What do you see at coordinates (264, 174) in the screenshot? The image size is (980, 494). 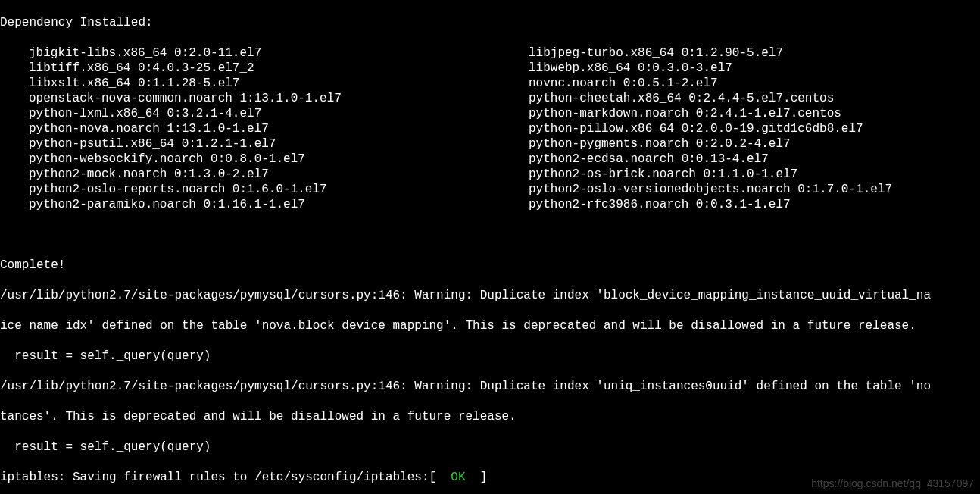 I see `package-left: python2-mock.noarch 0:1.3.0-2.el7` at bounding box center [264, 174].